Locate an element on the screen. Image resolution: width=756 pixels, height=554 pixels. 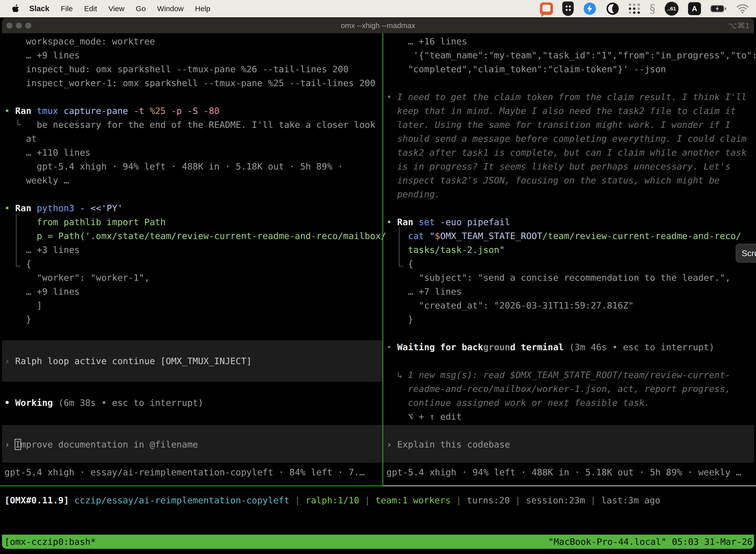
tmux-host-datetime: "MacBook-Pro-44.local" 05:03 31-Mar-26 is located at coordinates (651, 542).